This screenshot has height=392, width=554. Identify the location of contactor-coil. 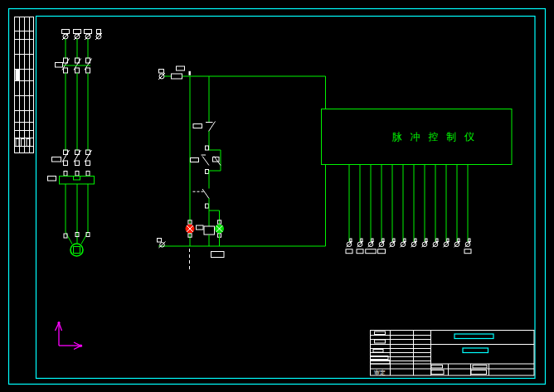
(206, 230).